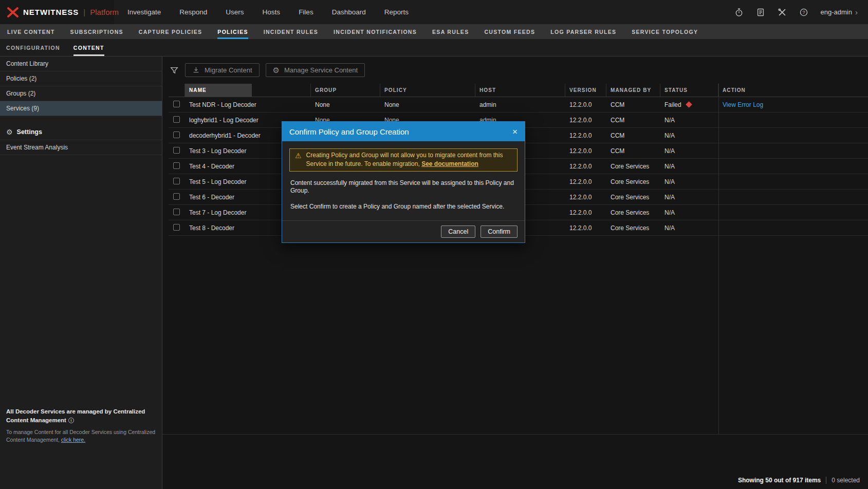  Describe the element at coordinates (31, 32) in the screenshot. I see `subnav-live-content: LIVE CONTENT` at that location.